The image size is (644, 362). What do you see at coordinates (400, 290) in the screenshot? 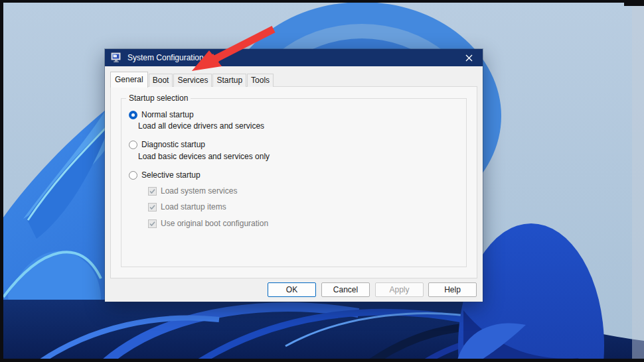
I see `apply-button: Apply` at bounding box center [400, 290].